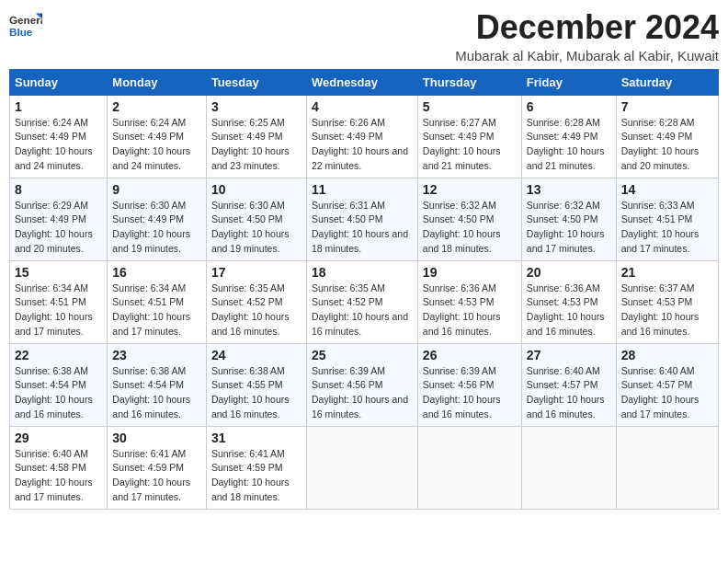 The width and height of the screenshot is (728, 563). What do you see at coordinates (469, 385) in the screenshot?
I see `calendar-cell: 26 Sunrise: 6:39 AMSunset: 4:56 PMDaylig…` at bounding box center [469, 385].